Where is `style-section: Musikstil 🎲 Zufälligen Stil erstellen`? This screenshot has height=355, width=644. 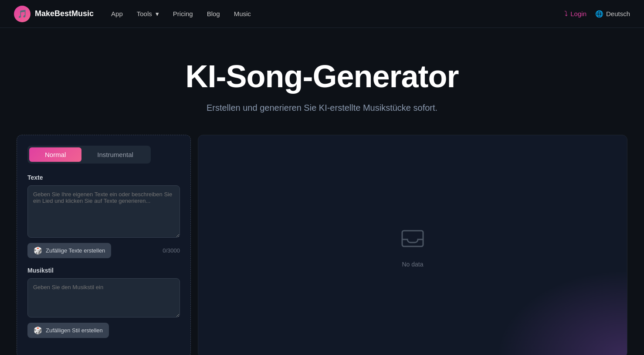 style-section: Musikstil 🎲 Zufälligen Stil erstellen is located at coordinates (104, 303).